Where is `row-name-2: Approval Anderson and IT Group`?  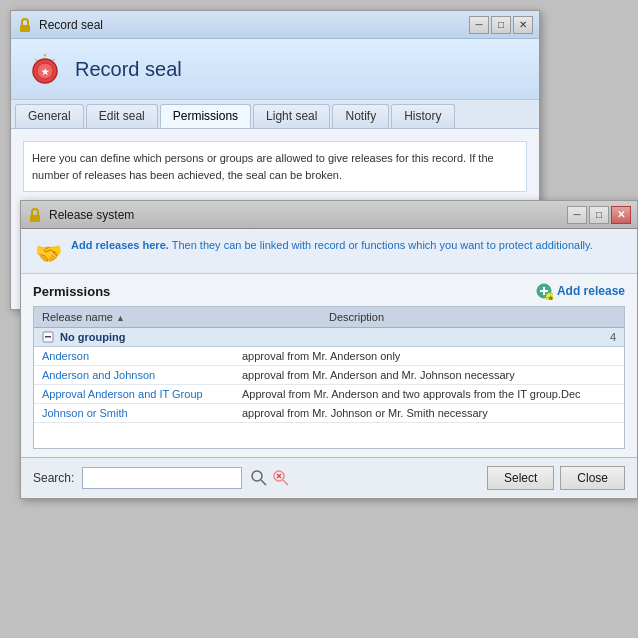
row-name-2: Approval Anderson and IT Group is located at coordinates (142, 394).